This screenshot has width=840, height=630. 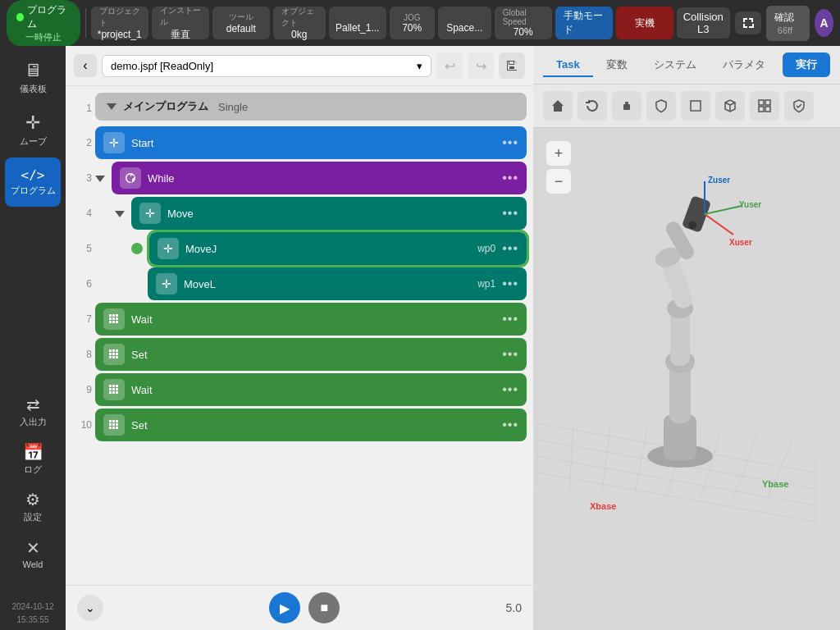 I want to click on shield-icon-btn, so click(x=661, y=106).